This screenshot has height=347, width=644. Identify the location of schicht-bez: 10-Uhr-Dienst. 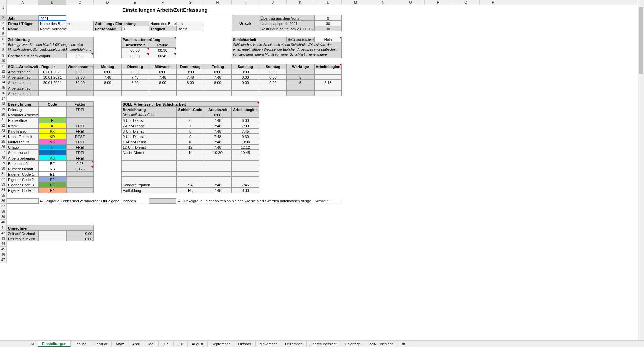
(149, 142).